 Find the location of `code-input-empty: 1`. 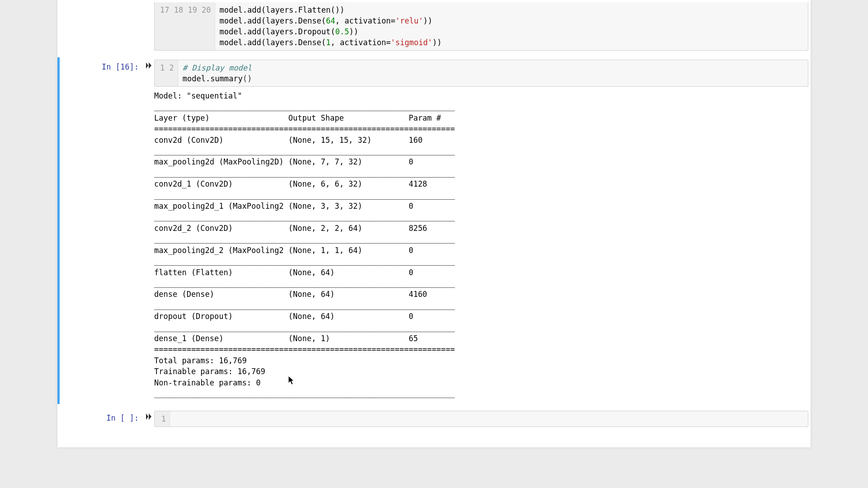

code-input-empty: 1 is located at coordinates (481, 419).